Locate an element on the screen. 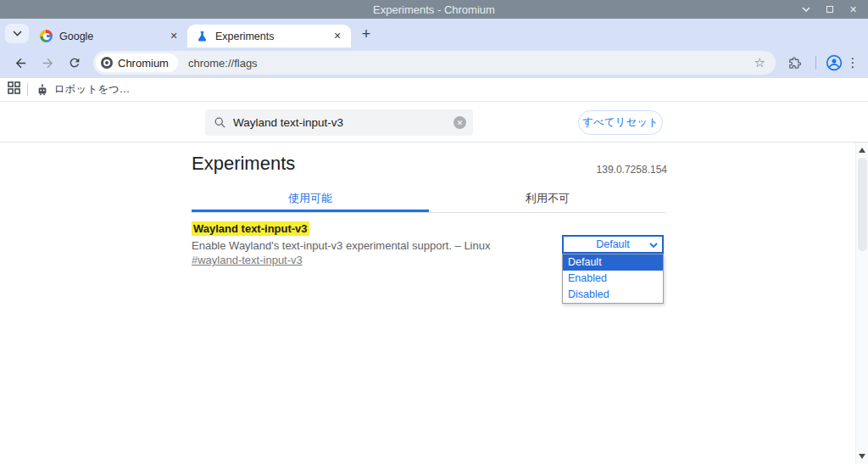  site-chip-label: Chromium is located at coordinates (143, 63).